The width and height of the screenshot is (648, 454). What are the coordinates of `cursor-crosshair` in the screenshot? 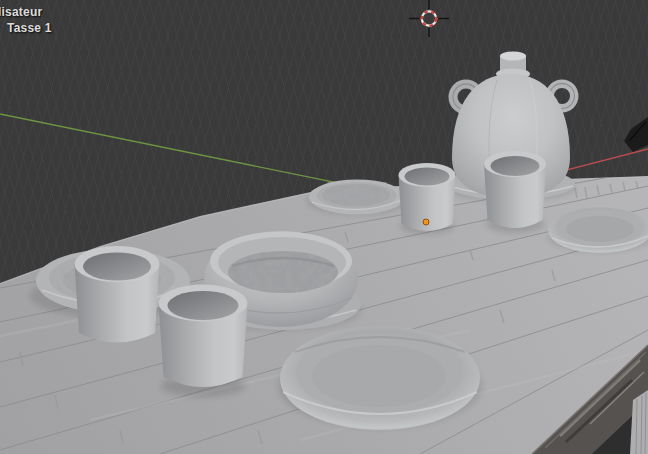 It's located at (429, 18).